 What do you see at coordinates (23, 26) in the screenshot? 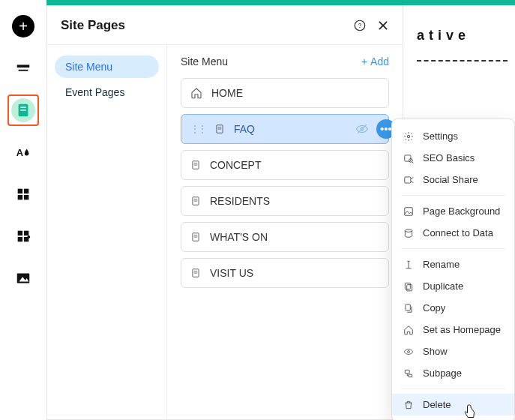
I see `add-button: +` at bounding box center [23, 26].